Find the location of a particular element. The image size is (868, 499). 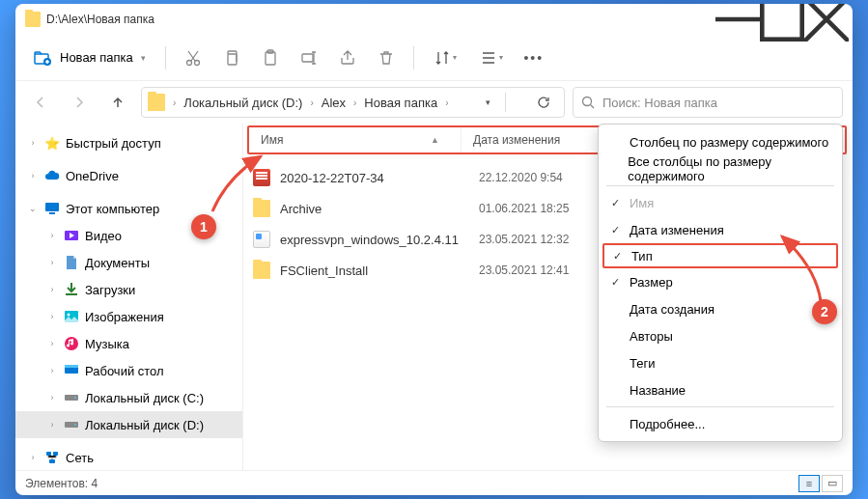

share-button is located at coordinates (348, 58).